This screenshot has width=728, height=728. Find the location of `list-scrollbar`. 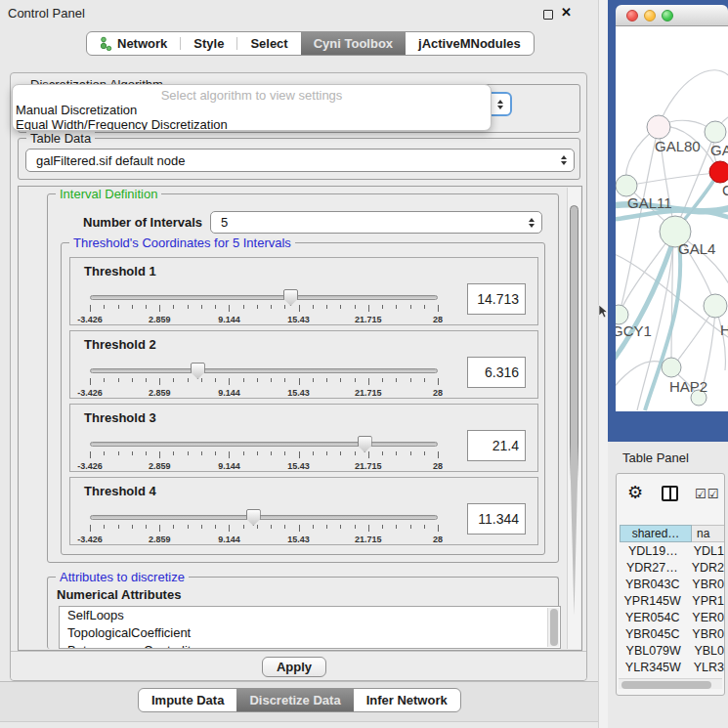

list-scrollbar is located at coordinates (553, 627).